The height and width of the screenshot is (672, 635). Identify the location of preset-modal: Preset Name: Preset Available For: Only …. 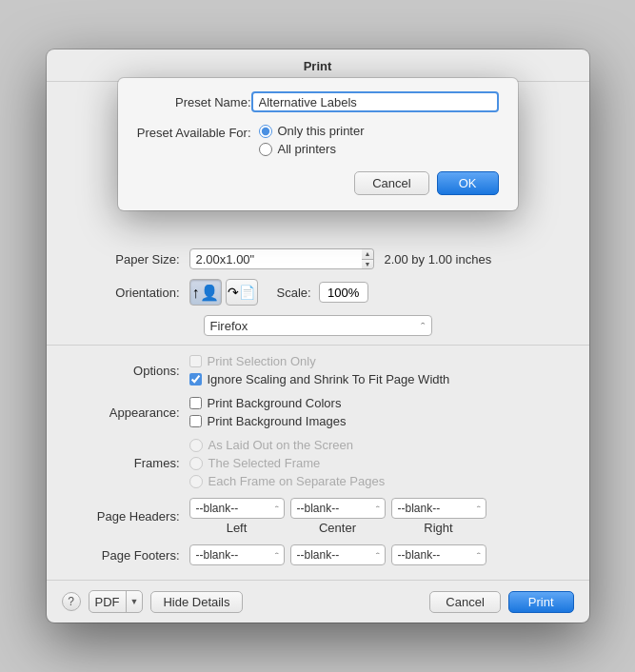
(318, 145).